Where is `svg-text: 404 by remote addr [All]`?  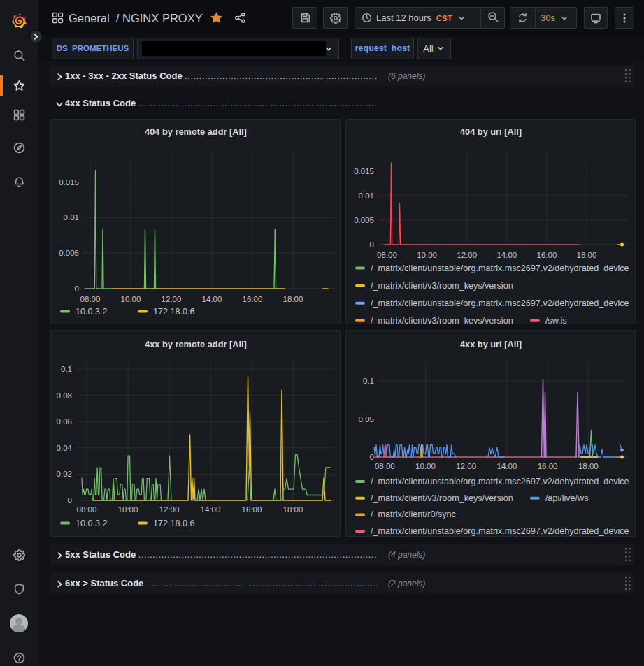 svg-text: 404 by remote addr [All] is located at coordinates (196, 131).